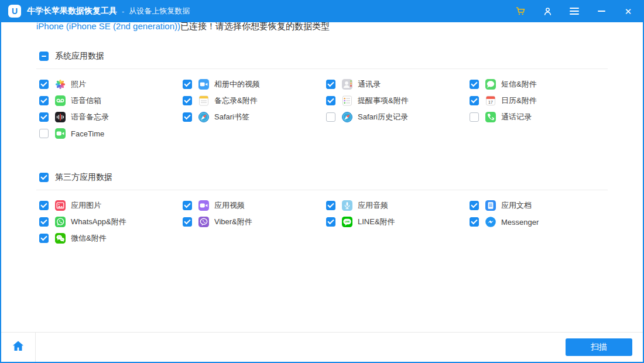  What do you see at coordinates (89, 238) in the screenshot?
I see `data-type-label: 微信&附件` at bounding box center [89, 238].